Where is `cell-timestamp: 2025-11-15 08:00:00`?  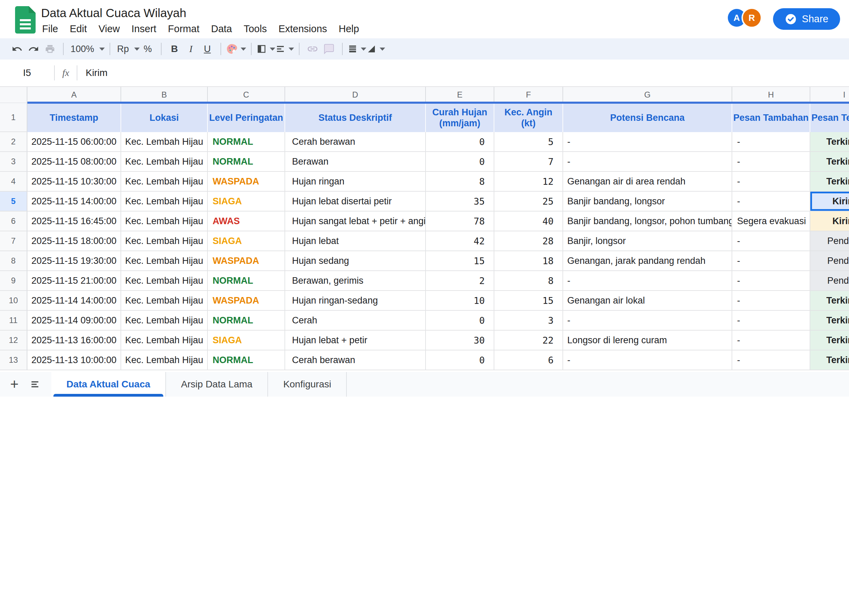
cell-timestamp: 2025-11-15 08:00:00 is located at coordinates (74, 162).